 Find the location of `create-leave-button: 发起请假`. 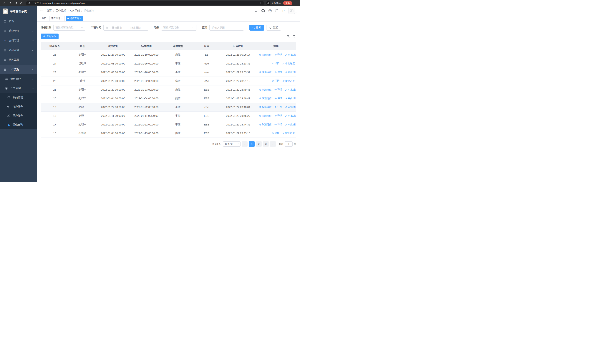

create-leave-button: 发起请假 is located at coordinates (50, 37).